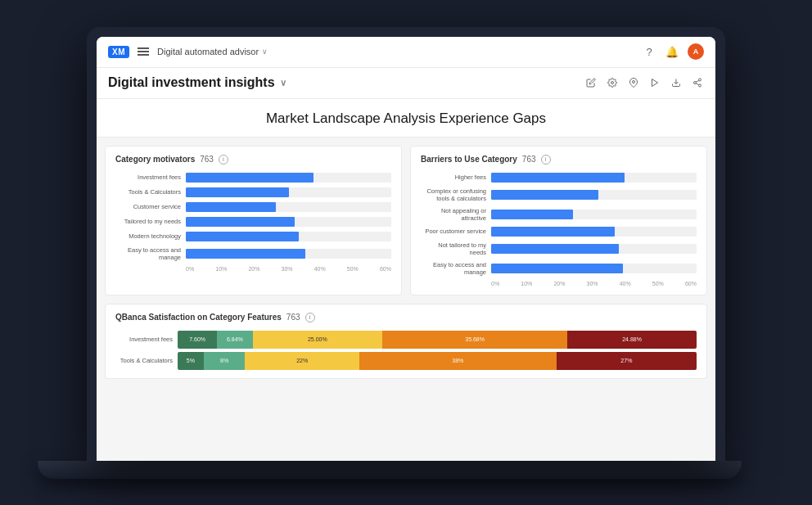 The width and height of the screenshot is (812, 505). Describe the element at coordinates (301, 361) in the screenshot. I see `stacked-segment: 22%` at that location.